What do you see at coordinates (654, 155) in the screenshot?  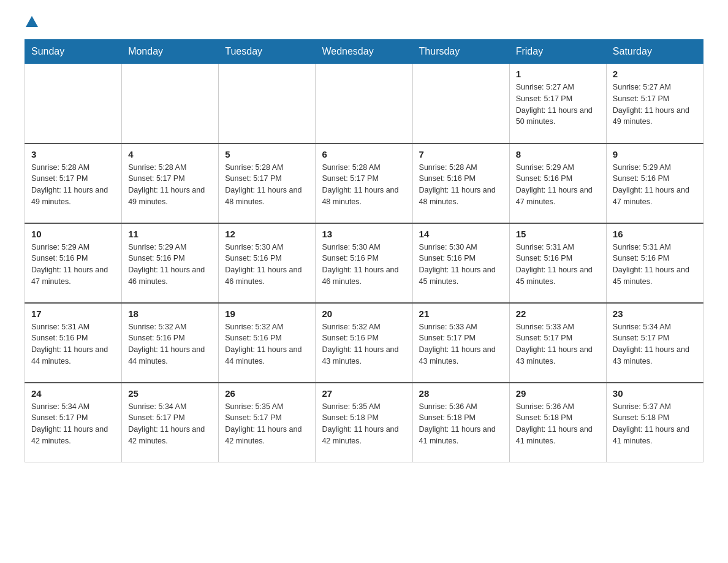 I see `day-number: 9` at bounding box center [654, 155].